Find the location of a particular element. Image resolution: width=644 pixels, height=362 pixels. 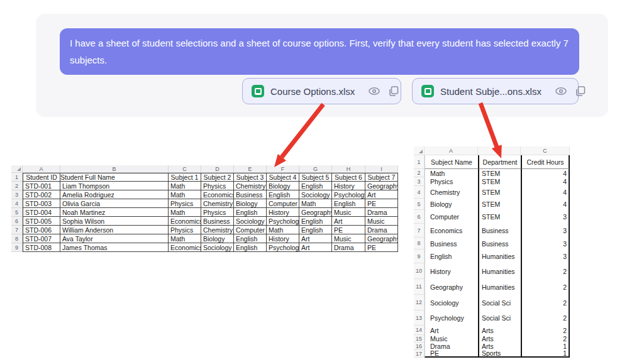

row-number: 16 is located at coordinates (419, 346).